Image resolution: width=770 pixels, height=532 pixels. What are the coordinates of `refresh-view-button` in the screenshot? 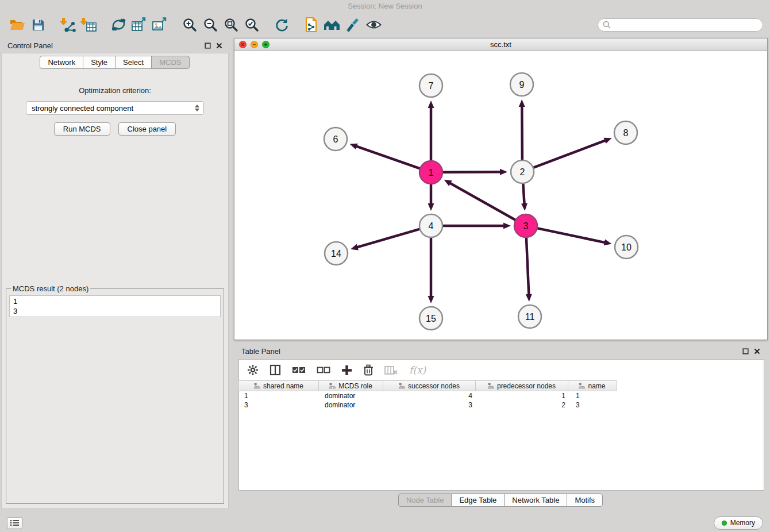 It's located at (282, 25).